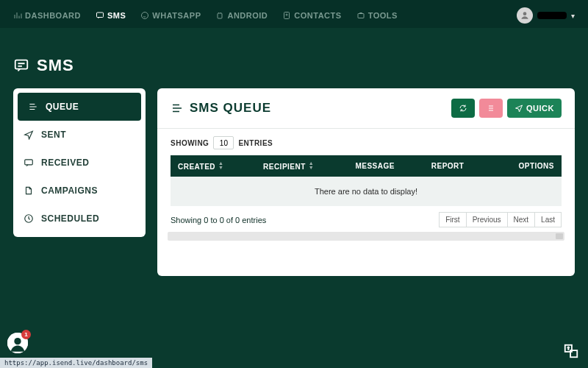  What do you see at coordinates (366, 191) in the screenshot?
I see `empty-text: There are no data to display!` at bounding box center [366, 191].